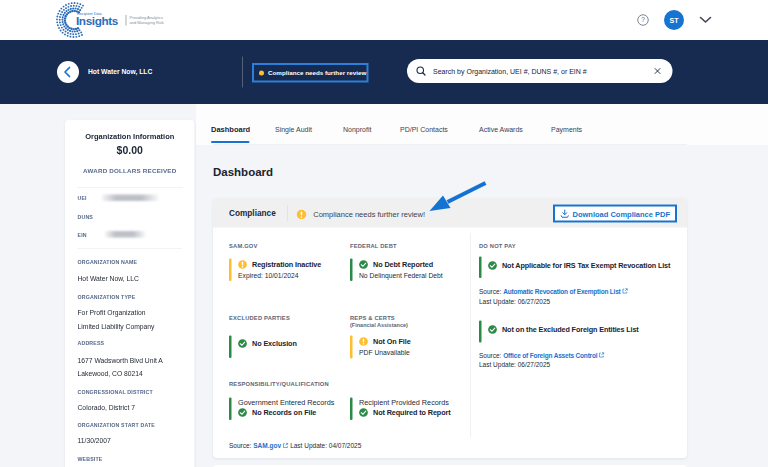 Image resolution: width=768 pixels, height=467 pixels. Describe the element at coordinates (98, 20) in the screenshot. I see `svg-text: Insights` at that location.